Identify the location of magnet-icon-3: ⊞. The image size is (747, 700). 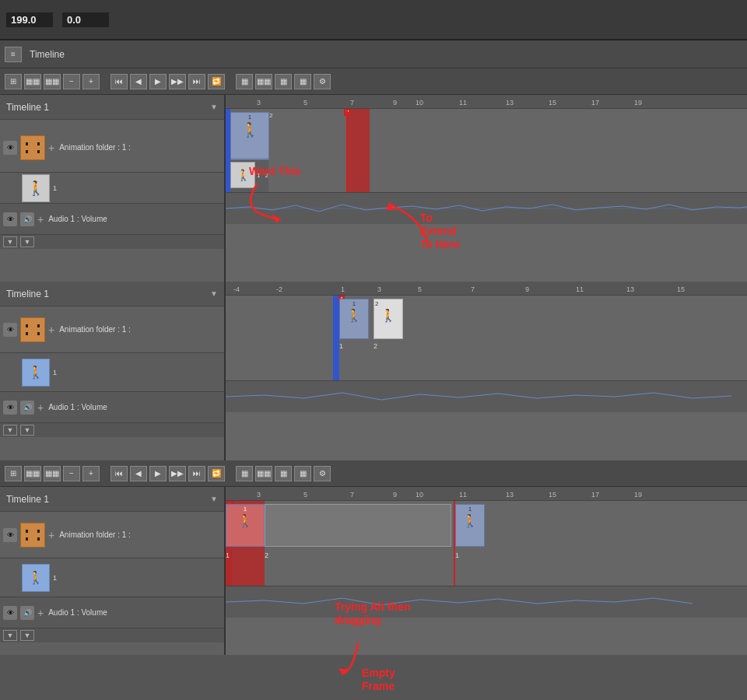
(13, 474).